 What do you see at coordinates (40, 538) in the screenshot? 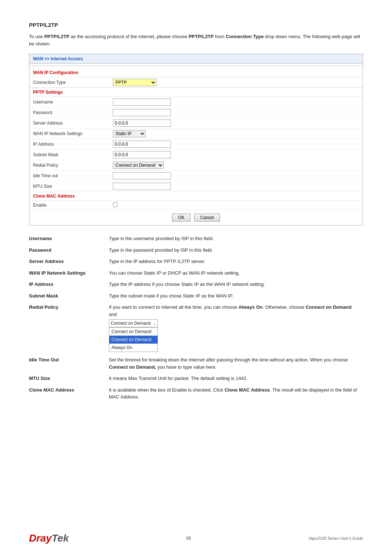
I see `logo-dray: Dray` at bounding box center [40, 538].